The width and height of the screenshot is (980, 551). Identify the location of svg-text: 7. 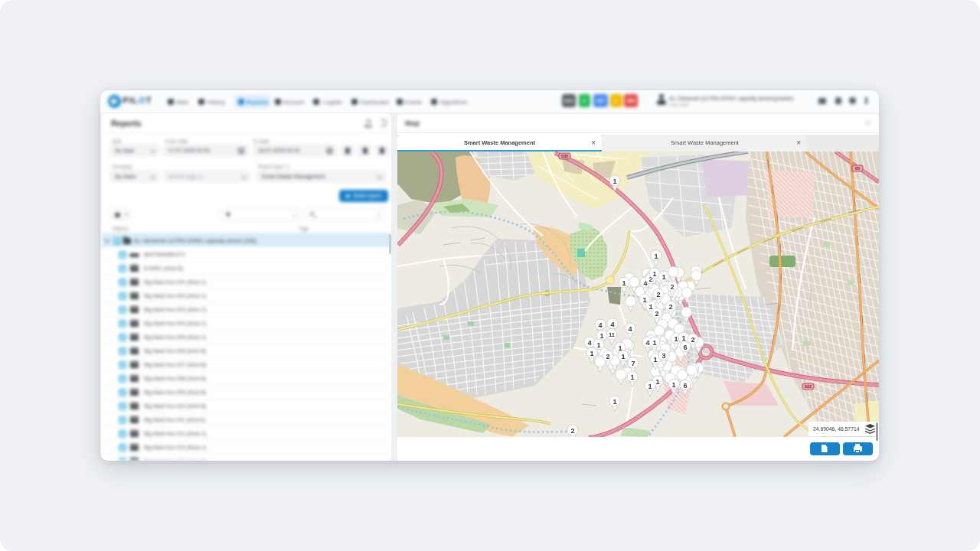
(632, 363).